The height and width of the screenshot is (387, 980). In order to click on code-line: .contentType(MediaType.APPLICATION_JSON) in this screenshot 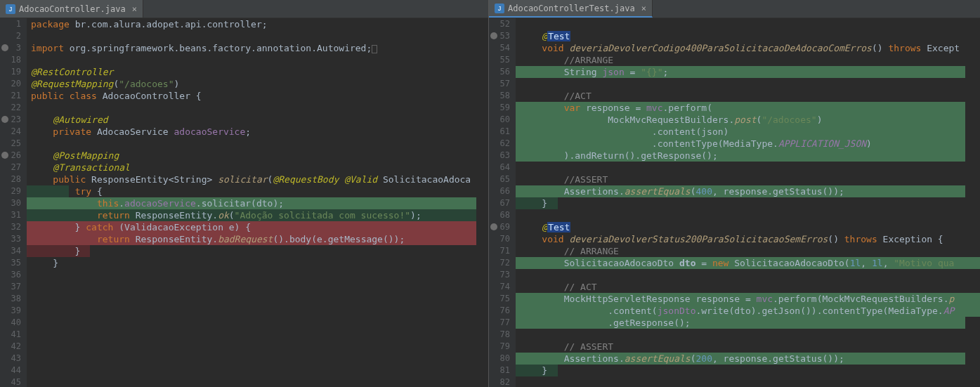, I will do `click(750, 143)`.